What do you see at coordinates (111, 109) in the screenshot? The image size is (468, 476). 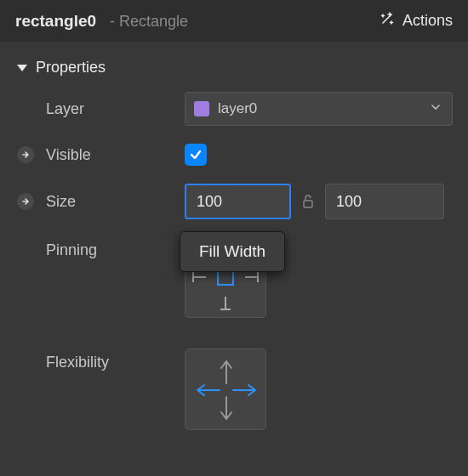 I see `layer-label: Layer` at bounding box center [111, 109].